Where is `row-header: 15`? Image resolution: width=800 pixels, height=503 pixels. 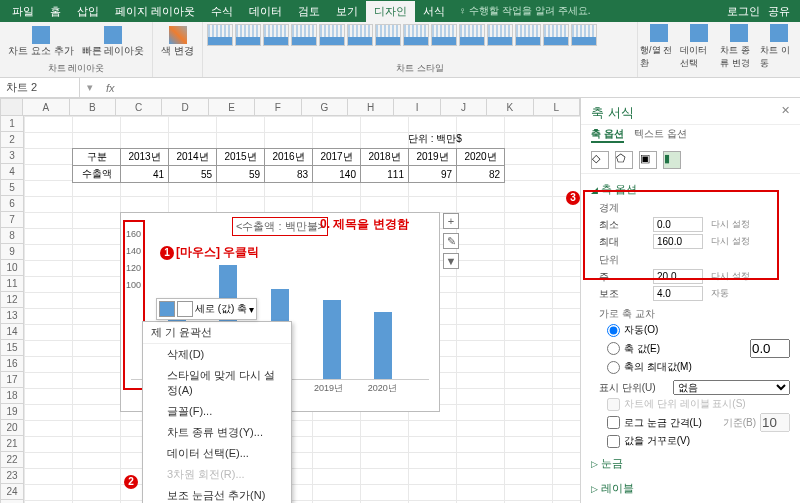 row-header: 15 is located at coordinates (12, 348).